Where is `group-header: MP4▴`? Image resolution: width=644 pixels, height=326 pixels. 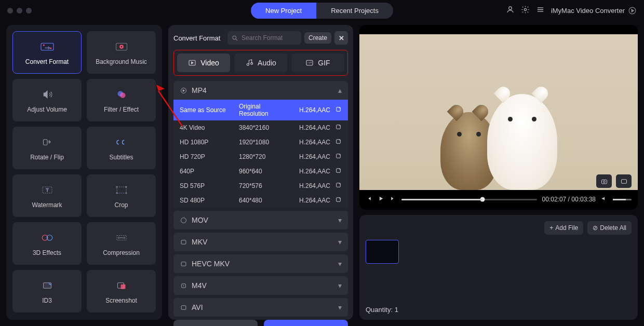 group-header: MP4▴ is located at coordinates (261, 90).